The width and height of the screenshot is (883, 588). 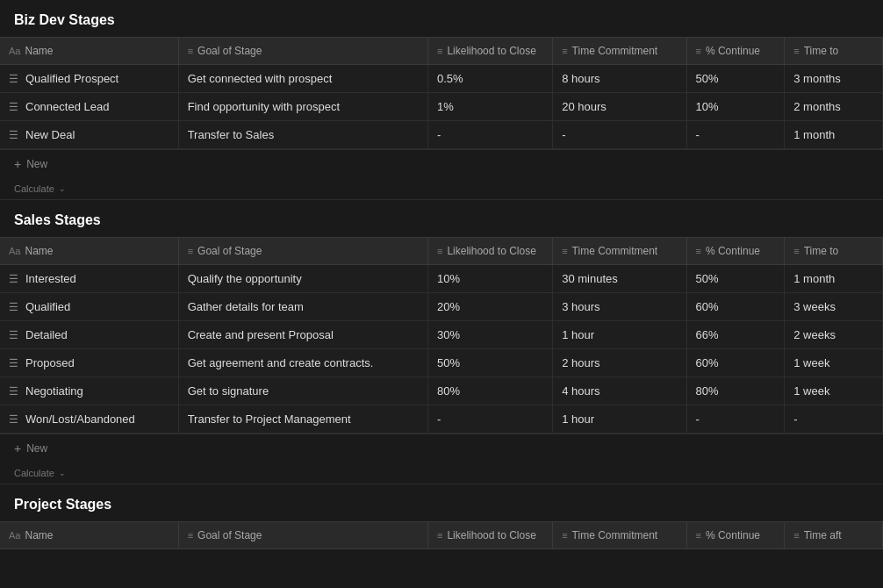 What do you see at coordinates (491, 391) in the screenshot?
I see `row-likelihood: 80%` at bounding box center [491, 391].